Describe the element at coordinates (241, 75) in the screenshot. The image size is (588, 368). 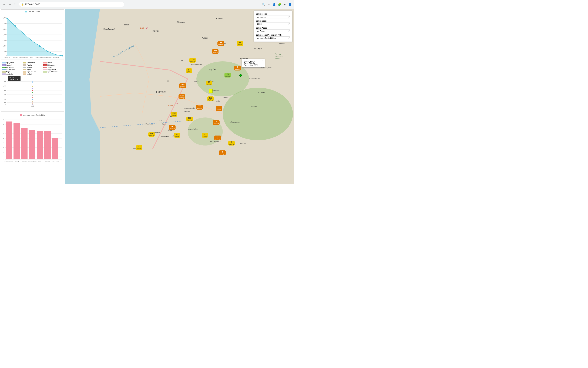
I see `small-green-dot` at that location.